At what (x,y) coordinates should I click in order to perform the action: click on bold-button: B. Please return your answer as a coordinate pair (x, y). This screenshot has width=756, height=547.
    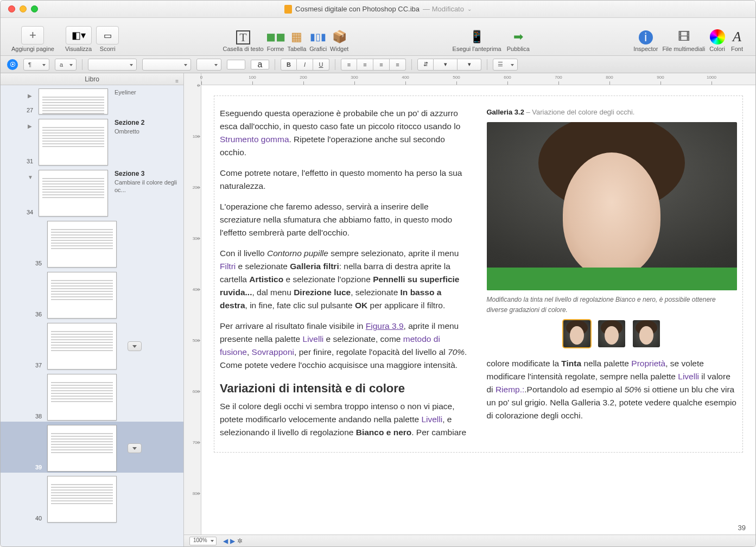
    Looking at the image, I should click on (289, 65).